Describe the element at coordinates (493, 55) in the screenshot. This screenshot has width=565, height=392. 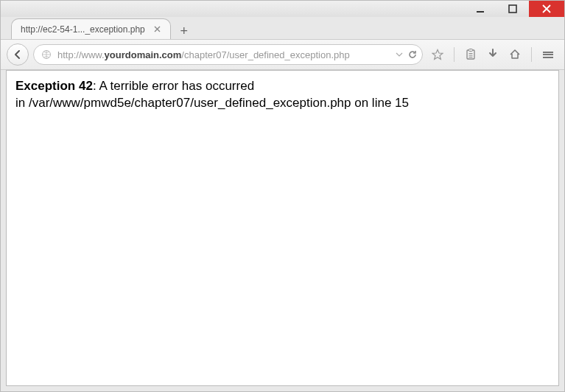
I see `toolbar-icons` at that location.